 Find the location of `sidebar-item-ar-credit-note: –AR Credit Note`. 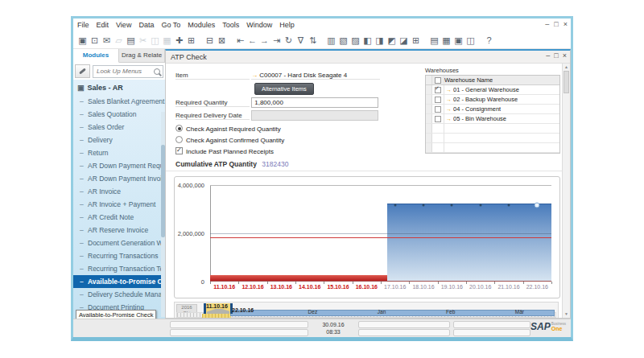

sidebar-item-ar-credit-note: –AR Credit Note is located at coordinates (119, 217).